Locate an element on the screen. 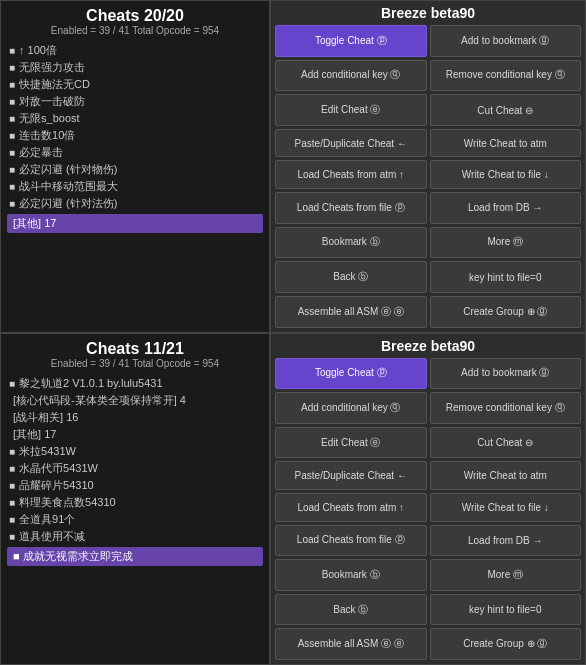 Image resolution: width=586 pixels, height=665 pixels. top-write-cheat-file-btn: Write Cheat to file ↓ is located at coordinates (506, 174).